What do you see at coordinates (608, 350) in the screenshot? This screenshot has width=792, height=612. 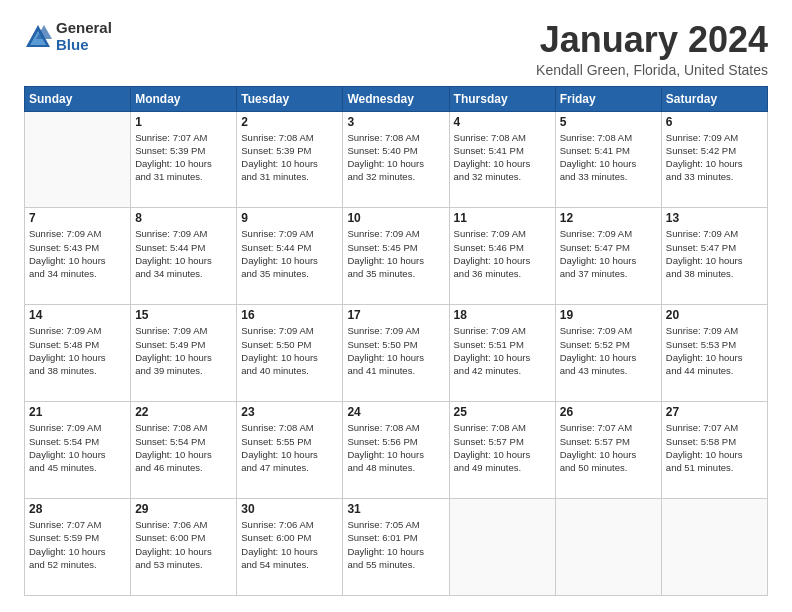 I see `day-info: Sunrise: 7:09 AMSunset: 5:52 PMDaylight:…` at bounding box center [608, 350].